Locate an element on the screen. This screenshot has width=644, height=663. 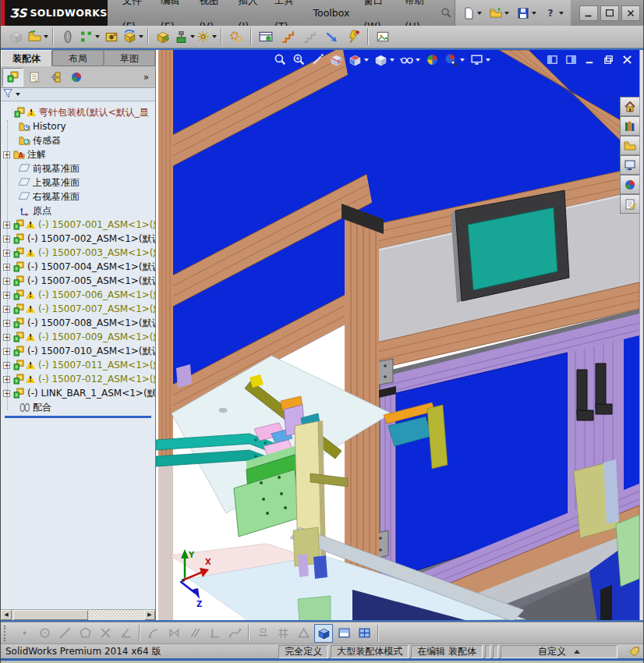
reference-geometry-icon is located at coordinates (207, 37).